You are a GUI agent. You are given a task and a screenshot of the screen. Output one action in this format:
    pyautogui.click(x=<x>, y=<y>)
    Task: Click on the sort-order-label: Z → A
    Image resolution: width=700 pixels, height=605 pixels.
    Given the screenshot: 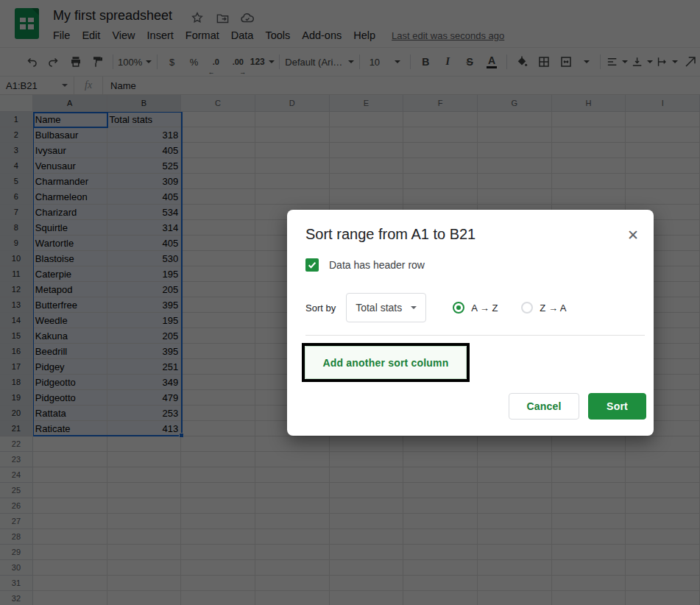 What is the action you would take?
    pyautogui.click(x=553, y=308)
    